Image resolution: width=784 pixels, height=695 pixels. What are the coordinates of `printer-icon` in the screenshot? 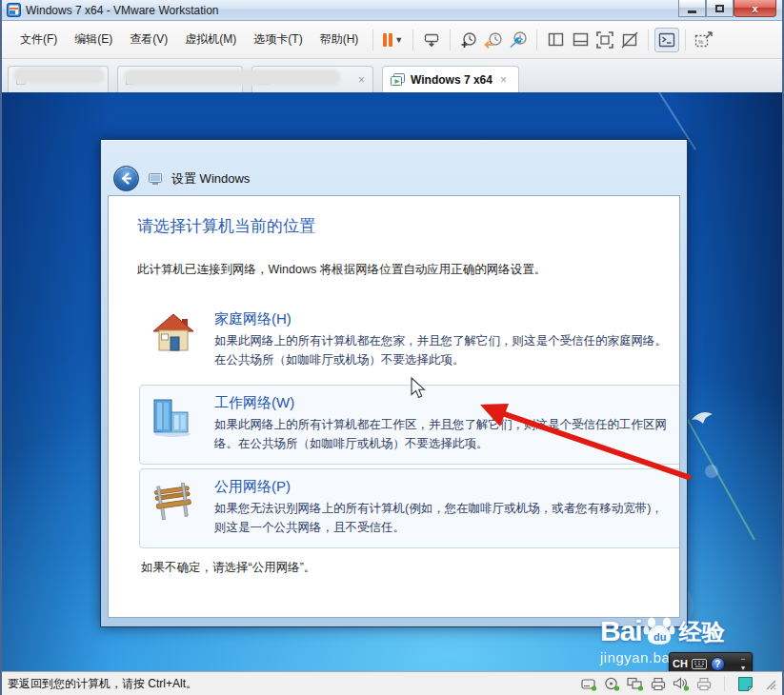 It's located at (658, 684).